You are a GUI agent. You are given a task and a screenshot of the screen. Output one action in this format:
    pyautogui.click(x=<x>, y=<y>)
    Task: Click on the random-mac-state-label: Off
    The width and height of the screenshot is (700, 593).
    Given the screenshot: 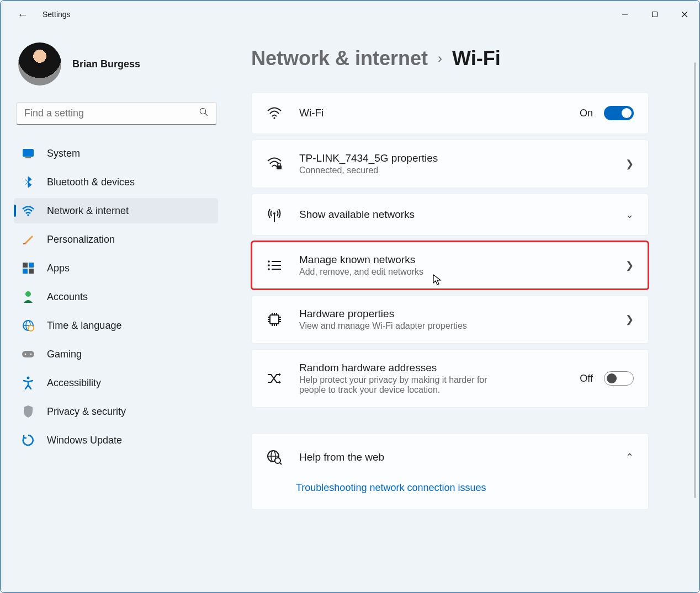 What is the action you would take?
    pyautogui.click(x=586, y=378)
    